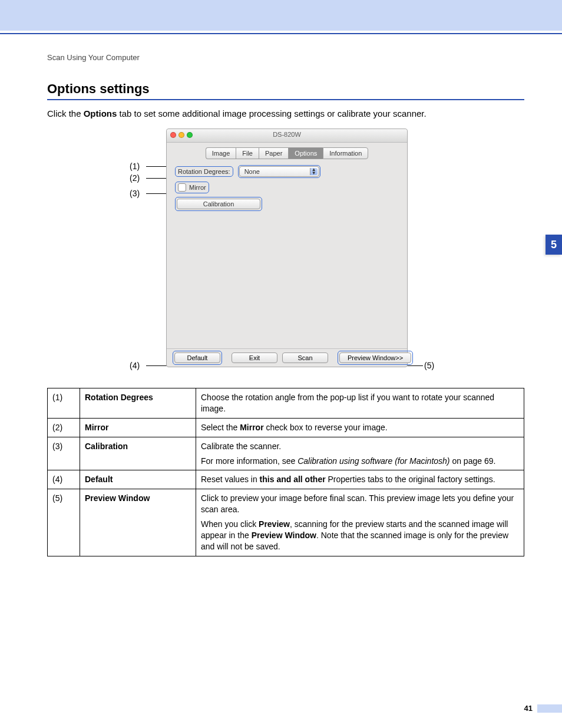  Describe the element at coordinates (64, 522) in the screenshot. I see `row5-num: (5)` at that location.